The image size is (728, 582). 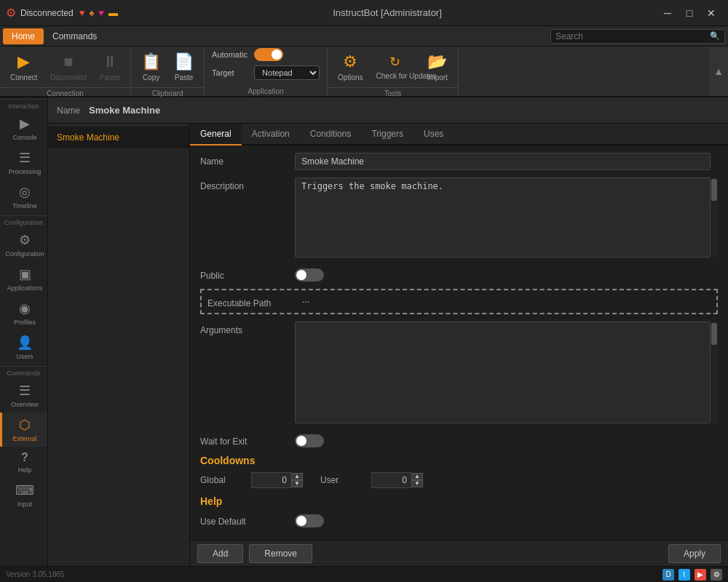 What do you see at coordinates (395, 76) in the screenshot?
I see `check-updates-label: Check for Updates` at bounding box center [395, 76].